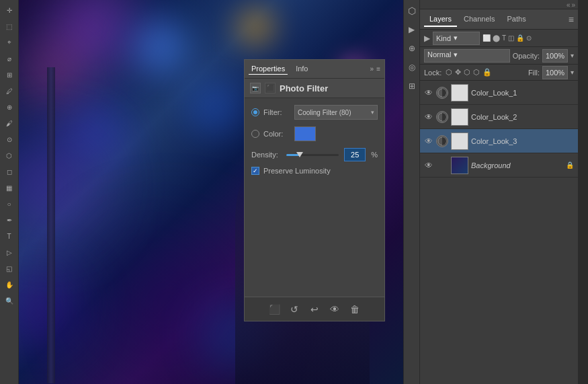 Image resolution: width=588 pixels, height=384 pixels. What do you see at coordinates (441, 20) in the screenshot?
I see `tab-layers: Layers` at bounding box center [441, 20].